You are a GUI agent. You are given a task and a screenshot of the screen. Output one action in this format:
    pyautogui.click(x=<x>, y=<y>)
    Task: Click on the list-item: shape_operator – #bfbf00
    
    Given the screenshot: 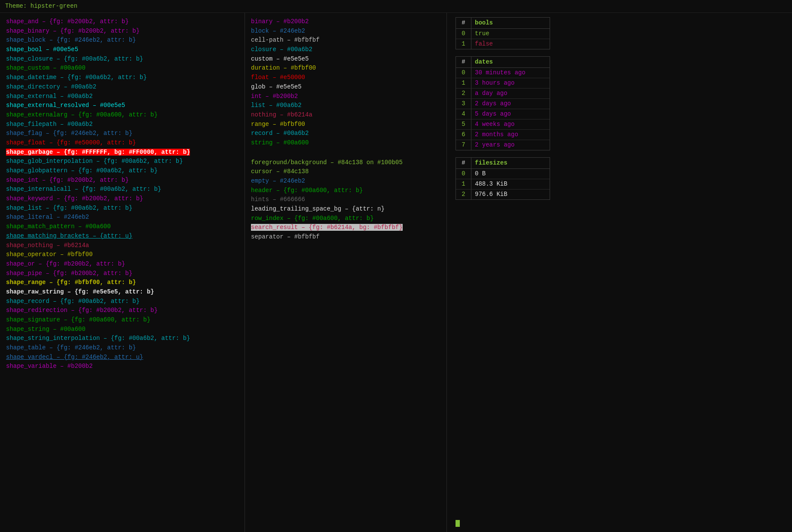 What is the action you would take?
    pyautogui.click(x=122, y=255)
    